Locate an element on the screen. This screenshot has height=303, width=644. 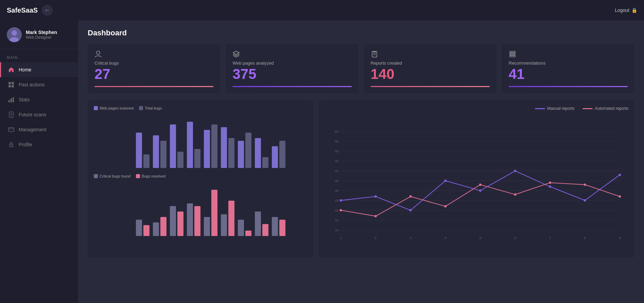
stats-label: Stats is located at coordinates (24, 100).